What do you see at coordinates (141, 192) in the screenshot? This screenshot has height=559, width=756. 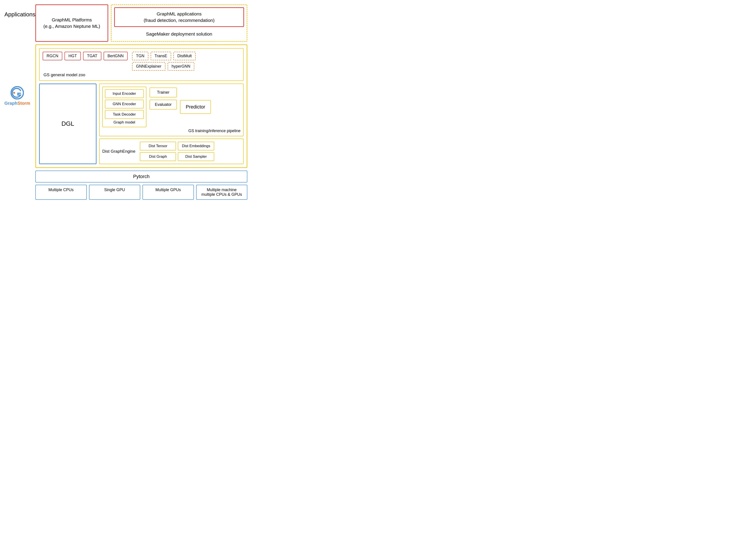 I see `hardware-row: Multiple CPUs Single GPU Multiple GPUs M…` at bounding box center [141, 192].